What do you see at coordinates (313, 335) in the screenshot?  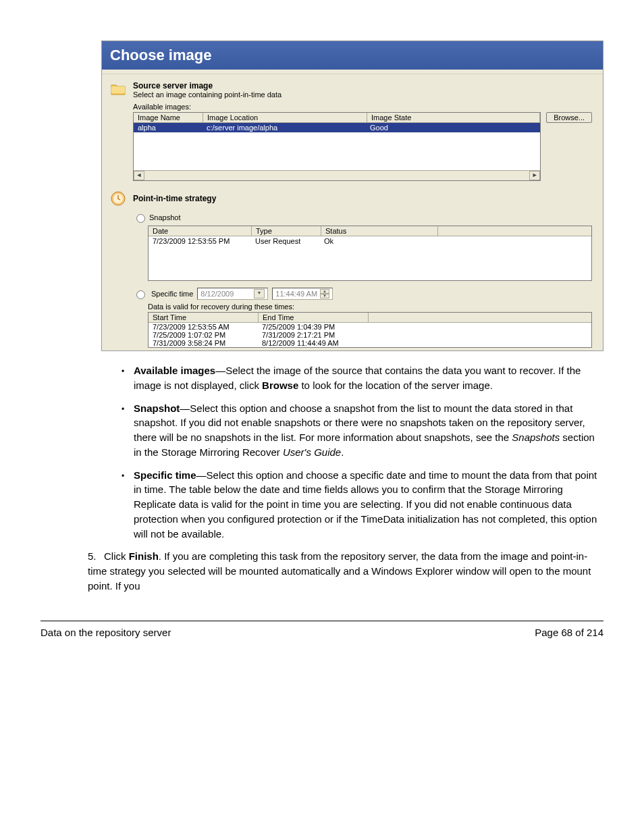 I see `cell-end: 7/31/2009 2:17:21 PM` at bounding box center [313, 335].